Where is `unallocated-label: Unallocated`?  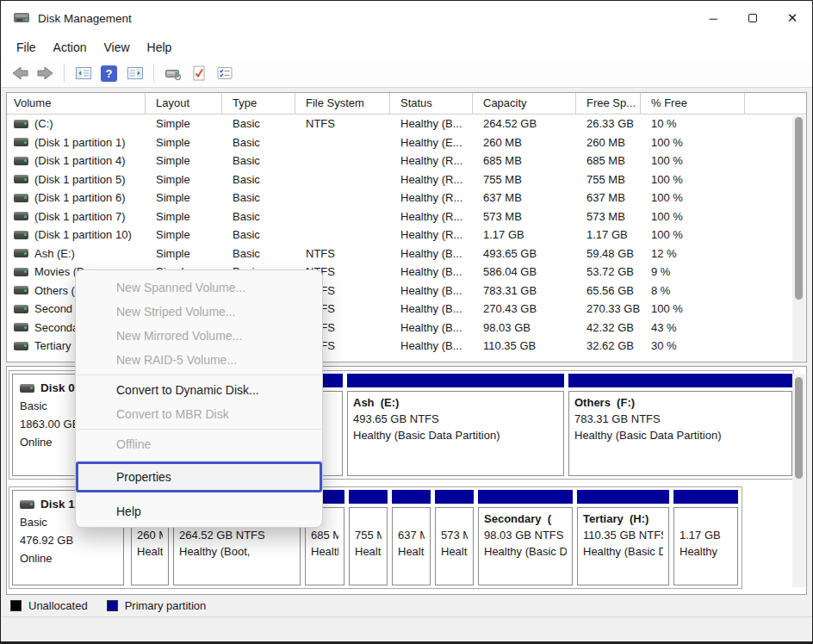
unallocated-label: Unallocated is located at coordinates (59, 606).